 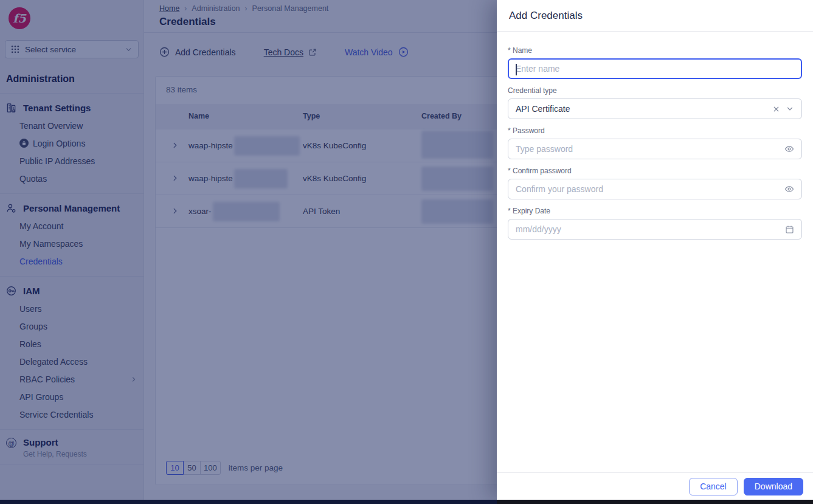 What do you see at coordinates (655, 486) in the screenshot?
I see `drawer-footer: Cancel Download` at bounding box center [655, 486].